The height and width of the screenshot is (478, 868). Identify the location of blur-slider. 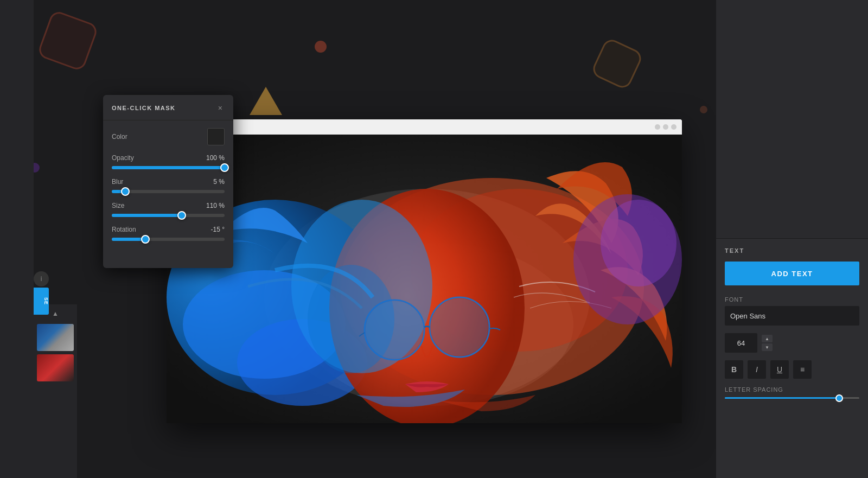
(168, 192).